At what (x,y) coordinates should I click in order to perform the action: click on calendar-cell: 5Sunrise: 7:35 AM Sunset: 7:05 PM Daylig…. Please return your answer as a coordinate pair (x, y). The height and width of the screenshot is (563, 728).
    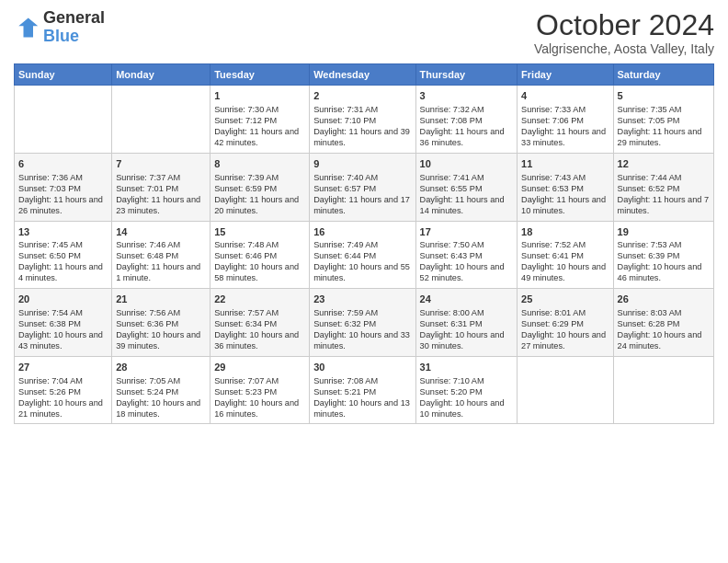
    Looking at the image, I should click on (664, 120).